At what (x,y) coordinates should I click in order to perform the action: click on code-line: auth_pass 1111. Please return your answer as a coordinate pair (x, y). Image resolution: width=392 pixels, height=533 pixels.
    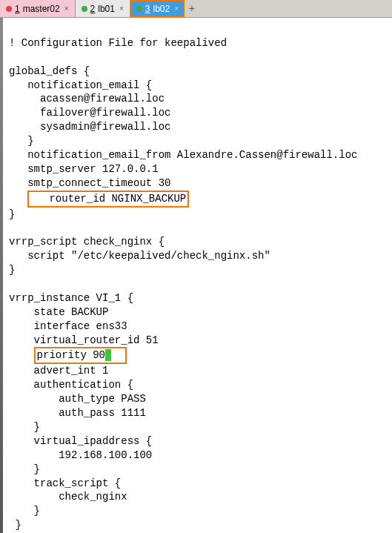
    Looking at the image, I should click on (77, 413).